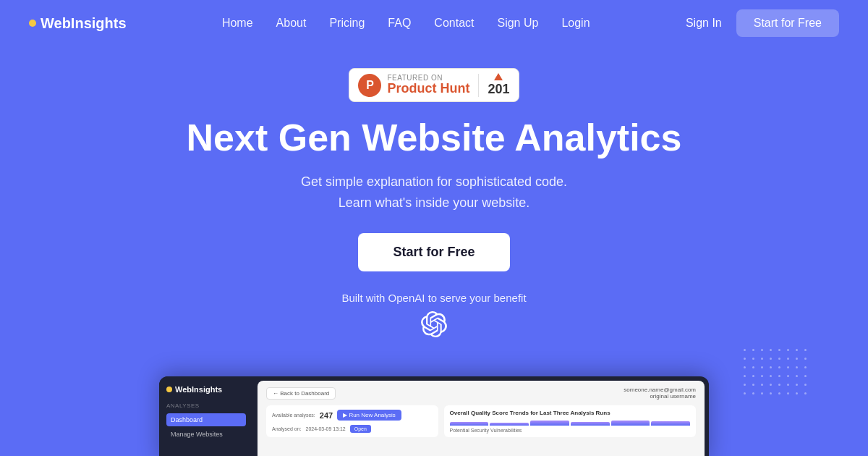 Image resolution: width=868 pixels, height=456 pixels. I want to click on dots-decoration: (function(){ const container = document.…, so click(777, 373).